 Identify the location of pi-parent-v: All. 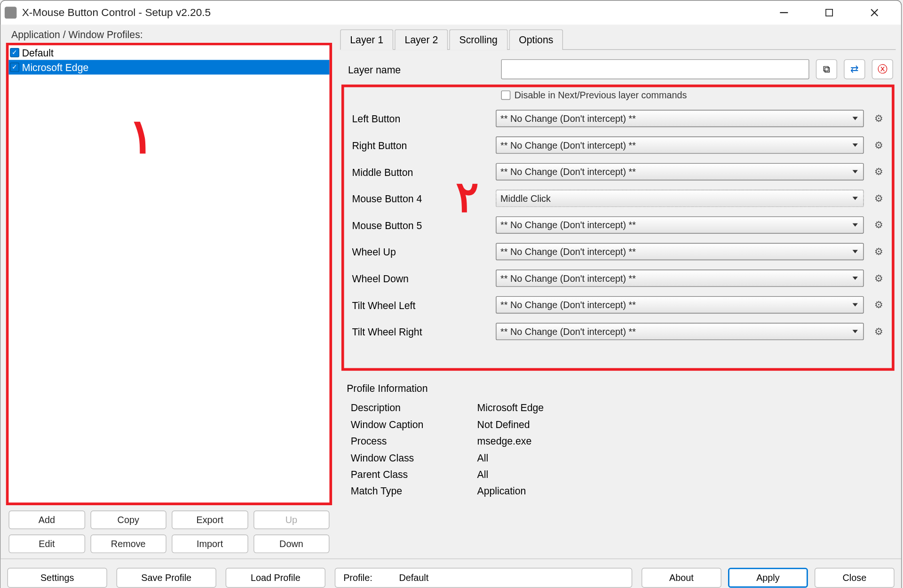
(483, 474).